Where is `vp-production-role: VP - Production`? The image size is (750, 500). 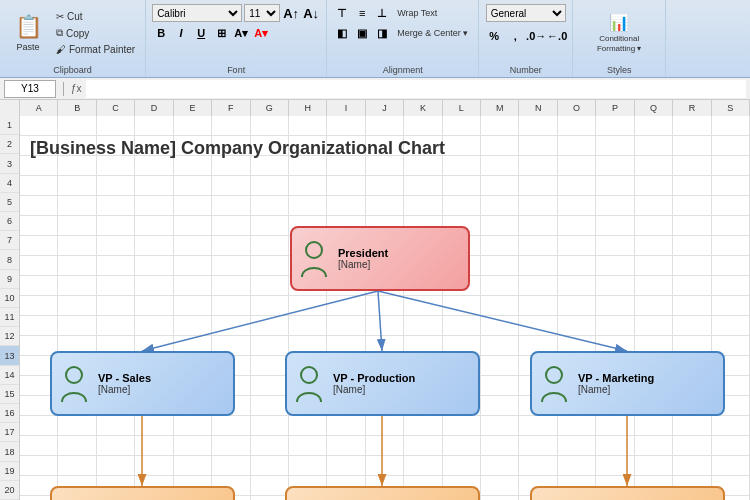
vp-production-role: VP - Production is located at coordinates (374, 378).